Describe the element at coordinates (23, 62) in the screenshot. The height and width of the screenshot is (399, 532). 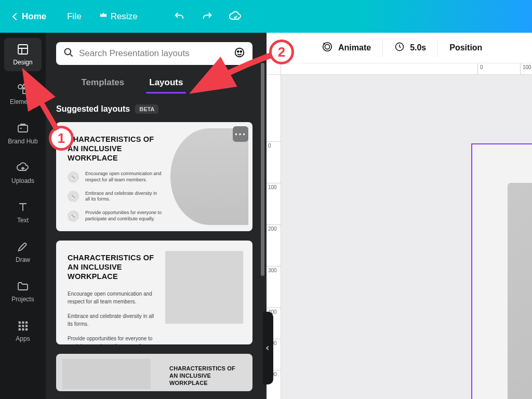
I see `rail-label: Design` at that location.